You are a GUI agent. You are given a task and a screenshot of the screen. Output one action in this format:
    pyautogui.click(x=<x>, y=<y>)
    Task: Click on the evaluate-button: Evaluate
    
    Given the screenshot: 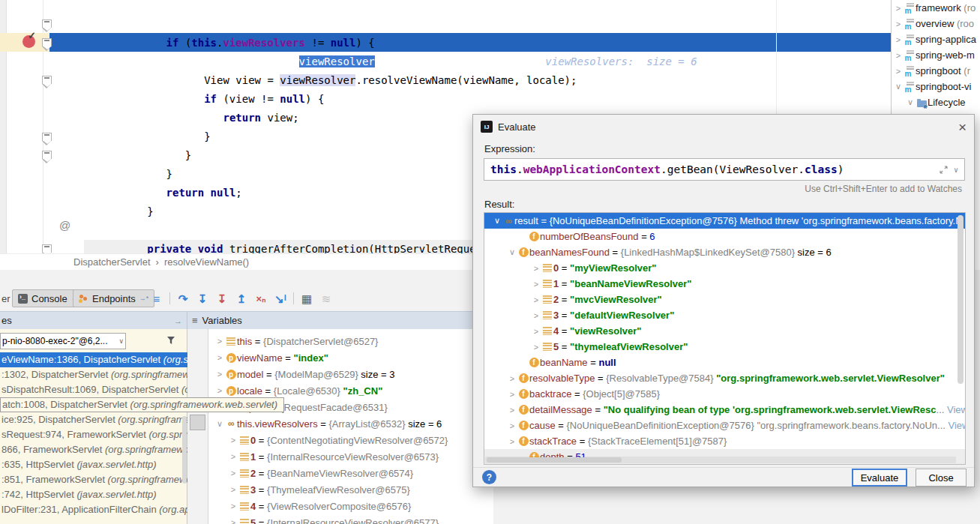 What is the action you would take?
    pyautogui.click(x=880, y=478)
    